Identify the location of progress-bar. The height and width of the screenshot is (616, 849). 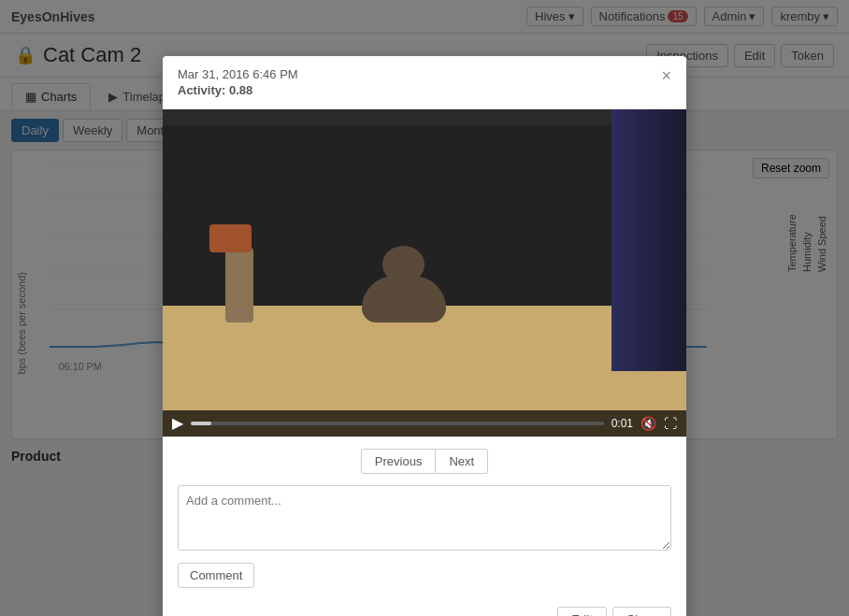
(397, 423).